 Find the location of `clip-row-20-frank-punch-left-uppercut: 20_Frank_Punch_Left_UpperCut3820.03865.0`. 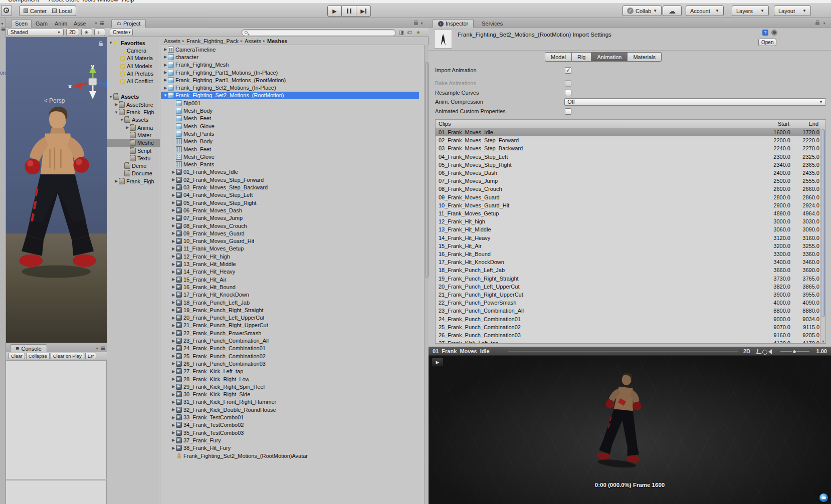

clip-row-20-frank-punch-left-uppercut: 20_Frank_Punch_Left_UpperCut3820.03865.0 is located at coordinates (628, 287).